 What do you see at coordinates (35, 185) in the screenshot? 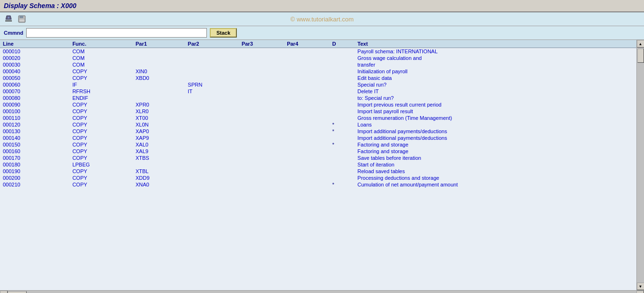
I see `cell-20-0: 000210` at bounding box center [35, 185].